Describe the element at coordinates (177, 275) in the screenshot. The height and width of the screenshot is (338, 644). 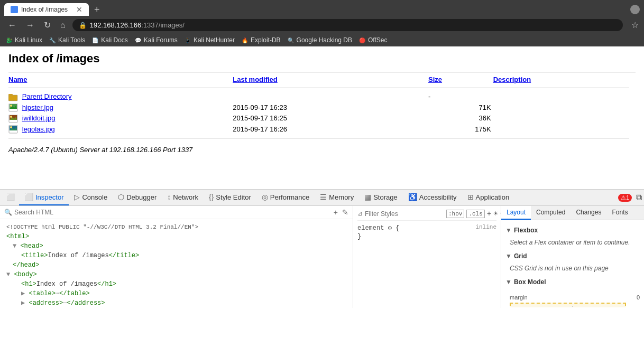
I see `html-line: ▼ <body>` at that location.